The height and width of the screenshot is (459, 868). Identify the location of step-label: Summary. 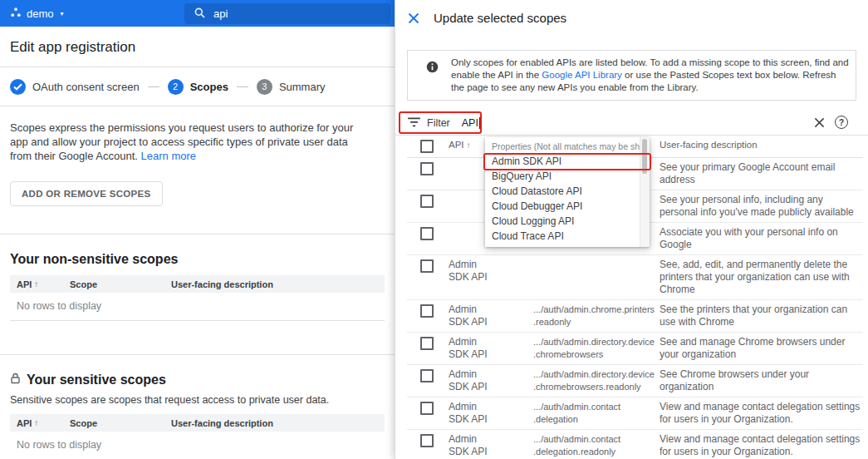
(302, 86).